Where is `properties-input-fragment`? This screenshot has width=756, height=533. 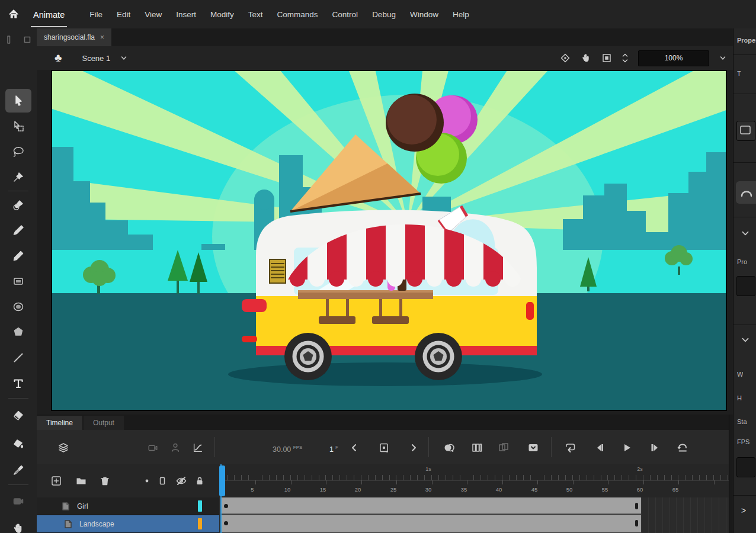
properties-input-fragment is located at coordinates (746, 286).